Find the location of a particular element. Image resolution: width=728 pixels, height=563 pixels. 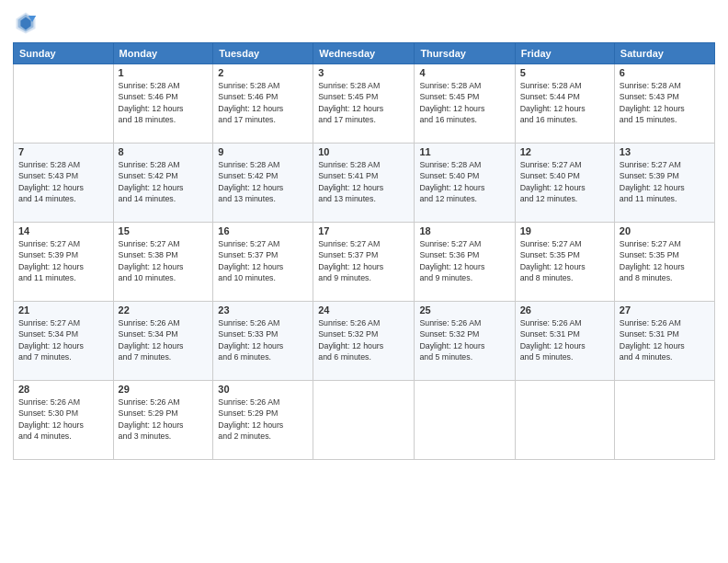

header is located at coordinates (364, 22).